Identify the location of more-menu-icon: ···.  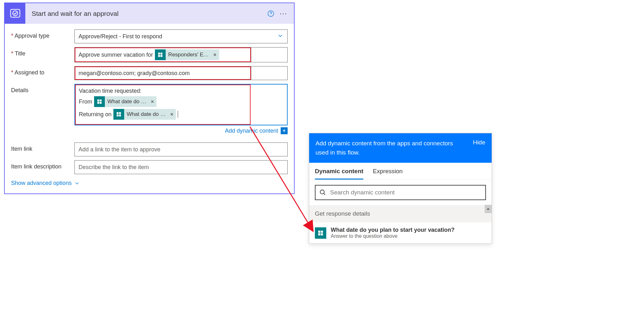
(284, 14).